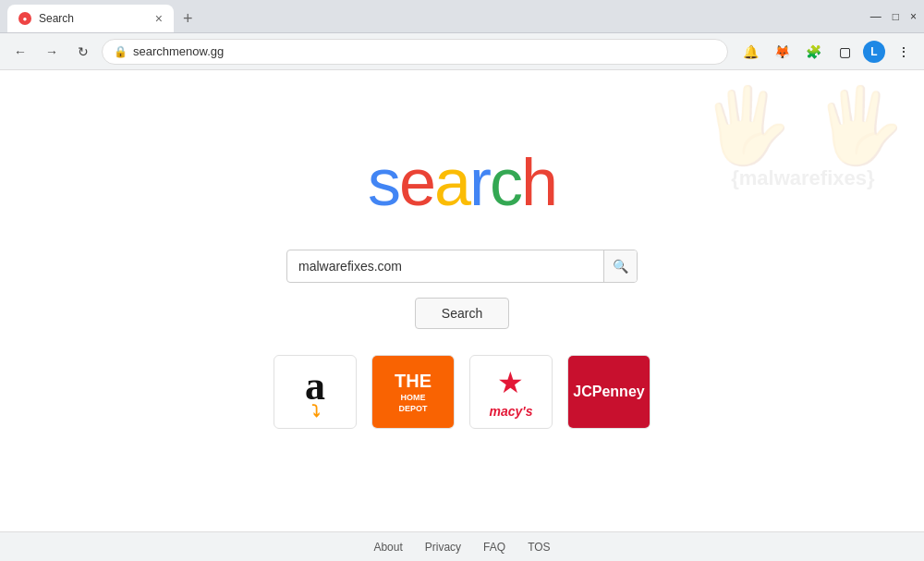  Describe the element at coordinates (413, 381) in the screenshot. I see `hd-big-text: THE` at that location.